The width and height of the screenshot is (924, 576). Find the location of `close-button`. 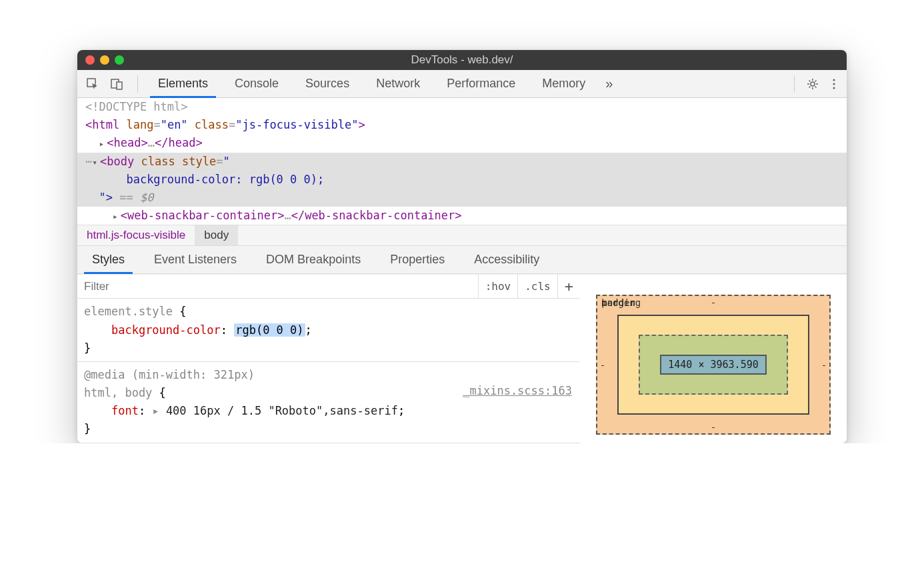

close-button is located at coordinates (90, 60).